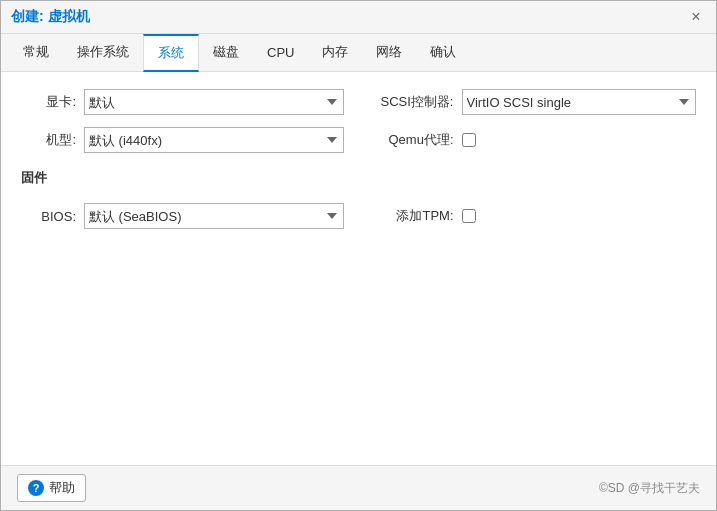 The width and height of the screenshot is (717, 511). Describe the element at coordinates (469, 216) in the screenshot. I see `tpm-checkbox` at that location.